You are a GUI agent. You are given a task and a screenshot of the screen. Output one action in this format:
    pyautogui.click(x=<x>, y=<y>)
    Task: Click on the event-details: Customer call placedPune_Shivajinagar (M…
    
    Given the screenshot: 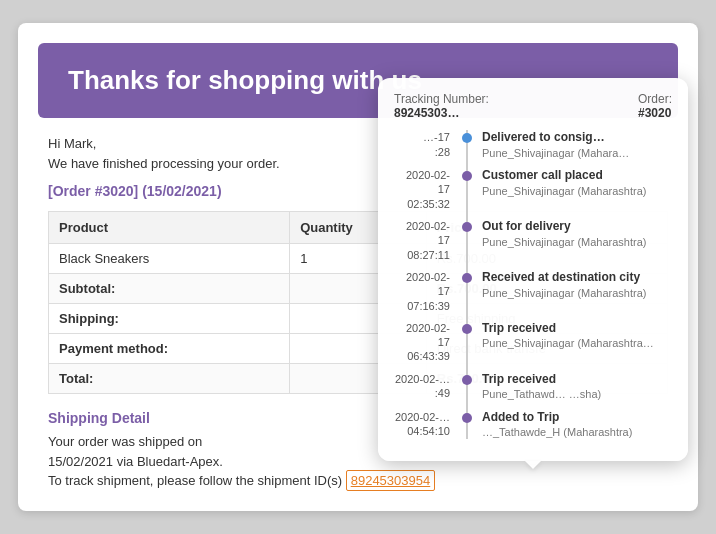 What is the action you would take?
    pyautogui.click(x=572, y=183)
    